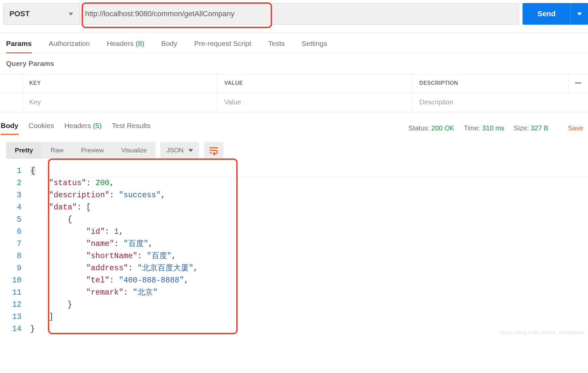  Describe the element at coordinates (500, 102) in the screenshot. I see `description-input` at that location.